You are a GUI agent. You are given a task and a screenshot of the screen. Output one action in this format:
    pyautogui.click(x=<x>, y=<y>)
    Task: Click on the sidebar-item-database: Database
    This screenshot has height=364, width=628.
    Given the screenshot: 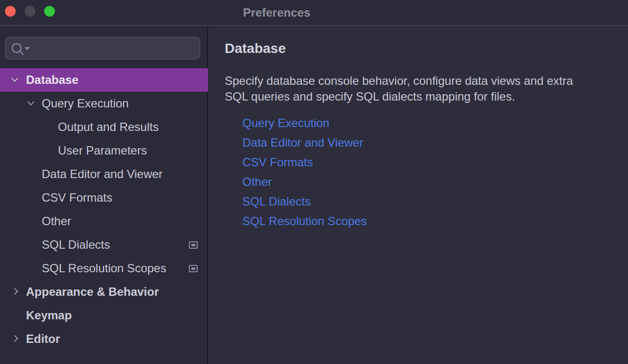 What is the action you would take?
    pyautogui.click(x=104, y=80)
    